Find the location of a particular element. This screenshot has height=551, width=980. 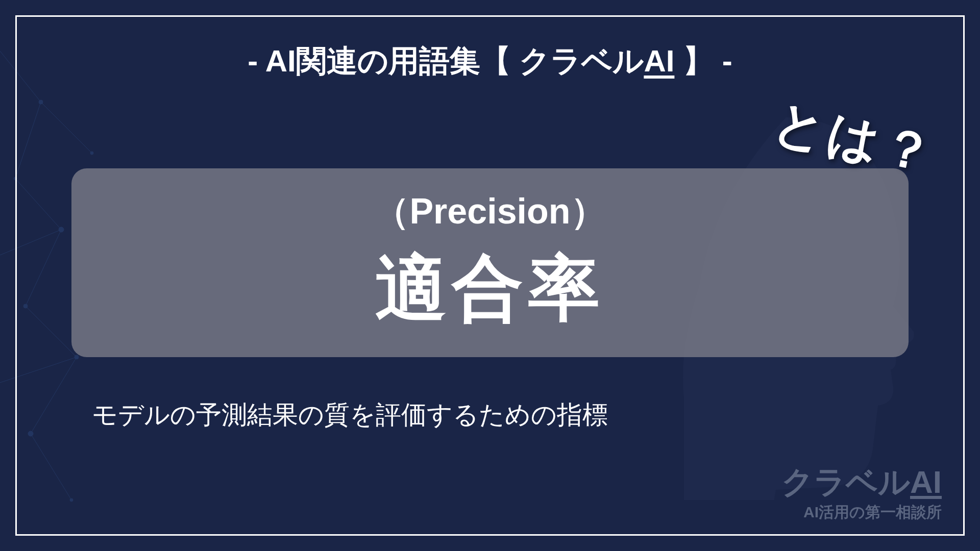

footer-tagline: AI活用の第一相談所 is located at coordinates (862, 512).